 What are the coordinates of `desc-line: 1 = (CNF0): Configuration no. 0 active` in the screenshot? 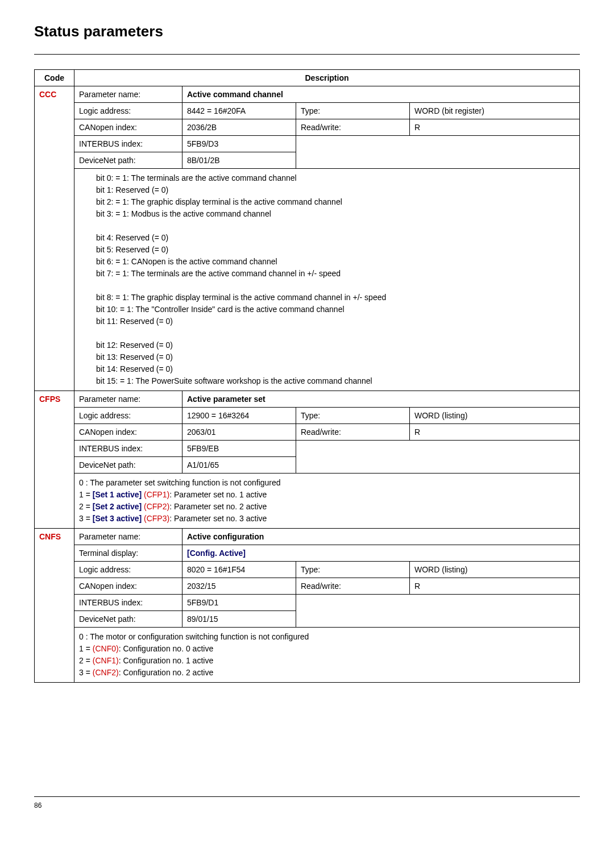 It's located at (327, 649).